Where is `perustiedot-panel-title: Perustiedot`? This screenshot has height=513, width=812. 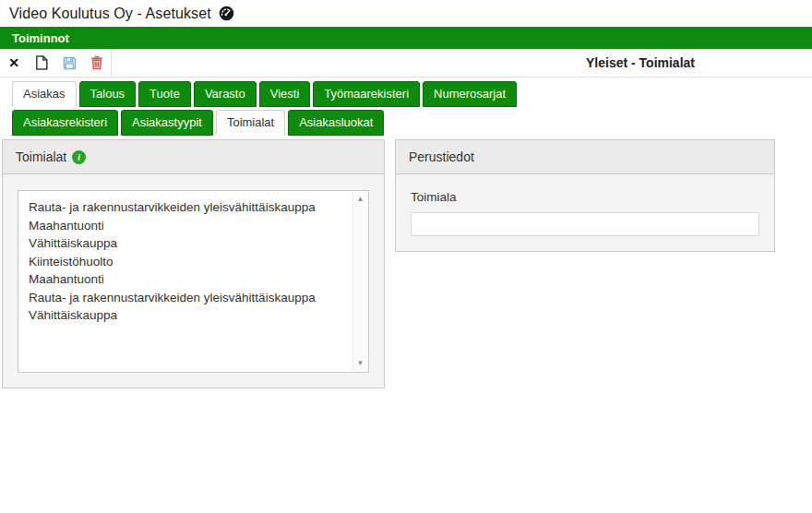 perustiedot-panel-title: Perustiedot is located at coordinates (441, 157).